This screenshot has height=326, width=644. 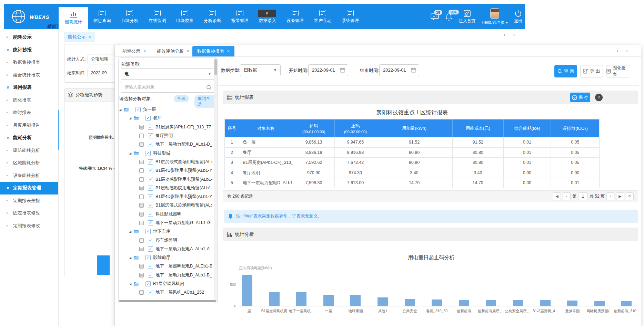 I want to click on sidebar-item-5: ∨通用报表, so click(x=29, y=87).